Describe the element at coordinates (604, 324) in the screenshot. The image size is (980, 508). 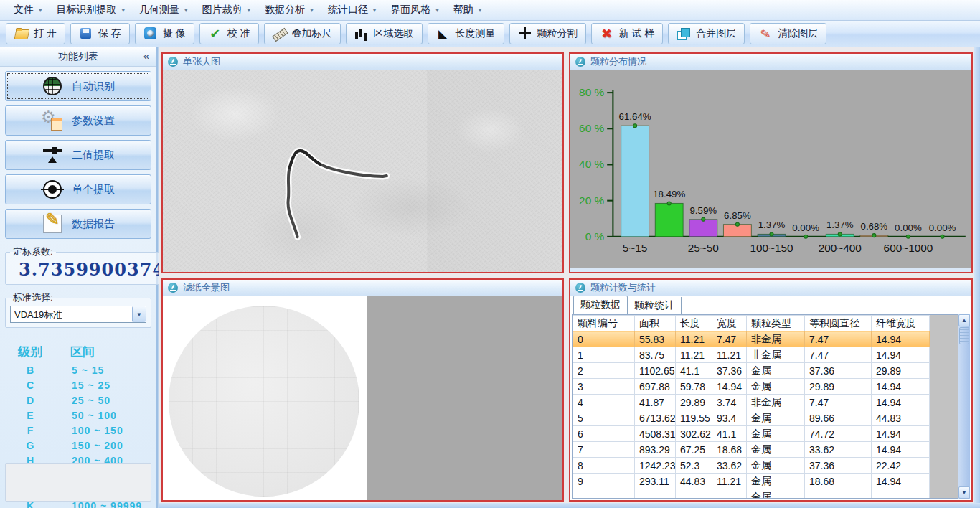
I see `column-header-0: 颗料编号` at that location.